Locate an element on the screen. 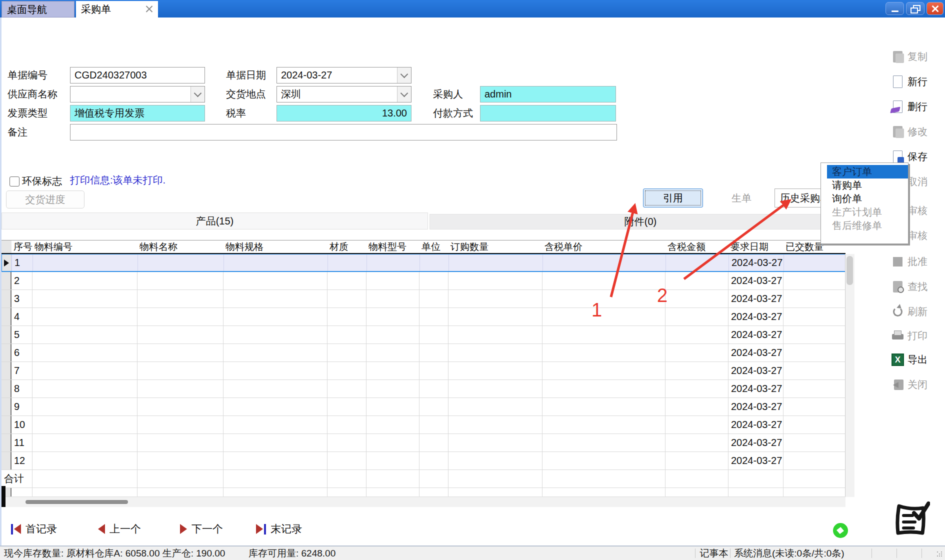 The width and height of the screenshot is (945, 560). table-cell: 11 is located at coordinates (22, 443).